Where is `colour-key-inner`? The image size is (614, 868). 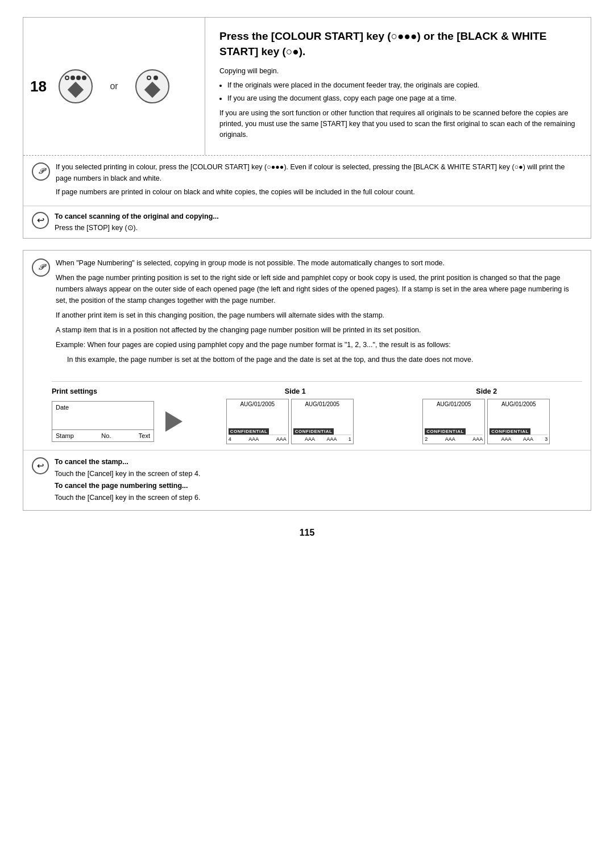 colour-key-inner is located at coordinates (76, 86).